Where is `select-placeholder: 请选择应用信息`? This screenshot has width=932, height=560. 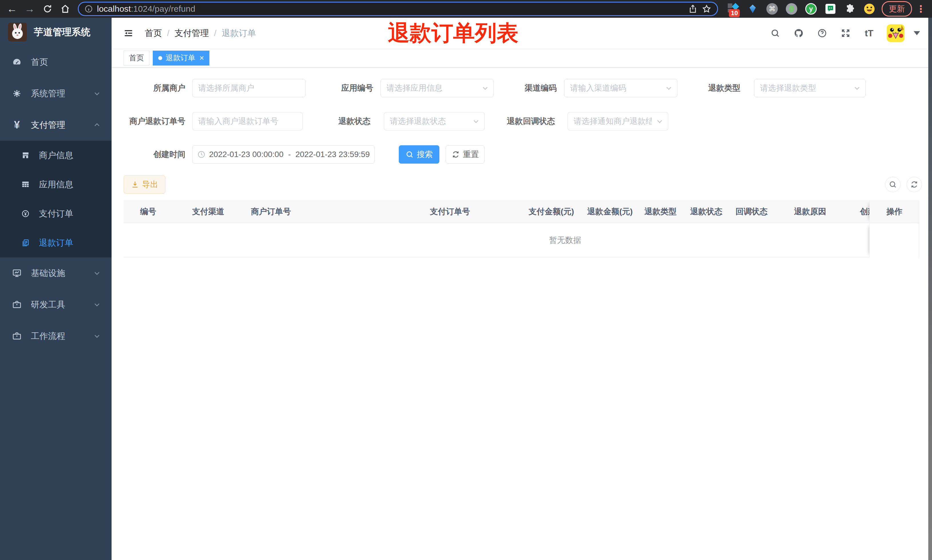
select-placeholder: 请选择应用信息 is located at coordinates (414, 88).